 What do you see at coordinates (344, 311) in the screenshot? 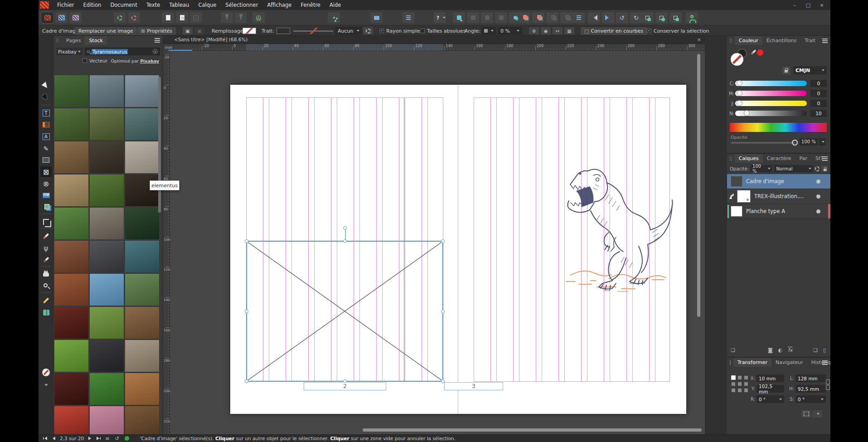
I see `selected-picture-frame` at bounding box center [344, 311].